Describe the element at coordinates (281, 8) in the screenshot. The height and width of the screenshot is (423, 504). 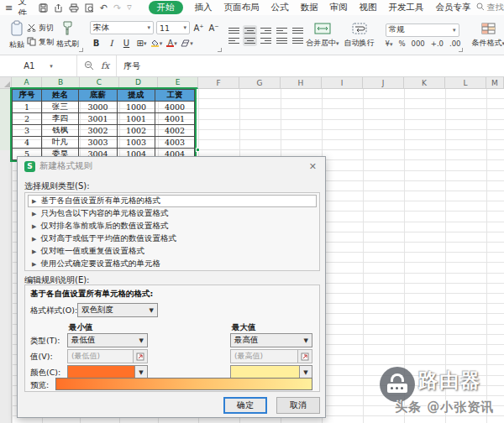
I see `tab-formulas: 公式` at that location.